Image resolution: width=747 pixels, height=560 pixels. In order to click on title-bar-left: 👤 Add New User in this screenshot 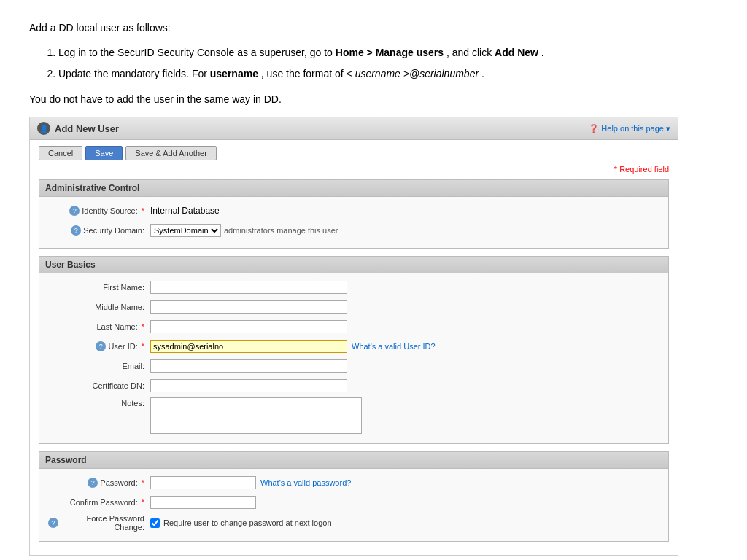, I will do `click(78, 128)`.